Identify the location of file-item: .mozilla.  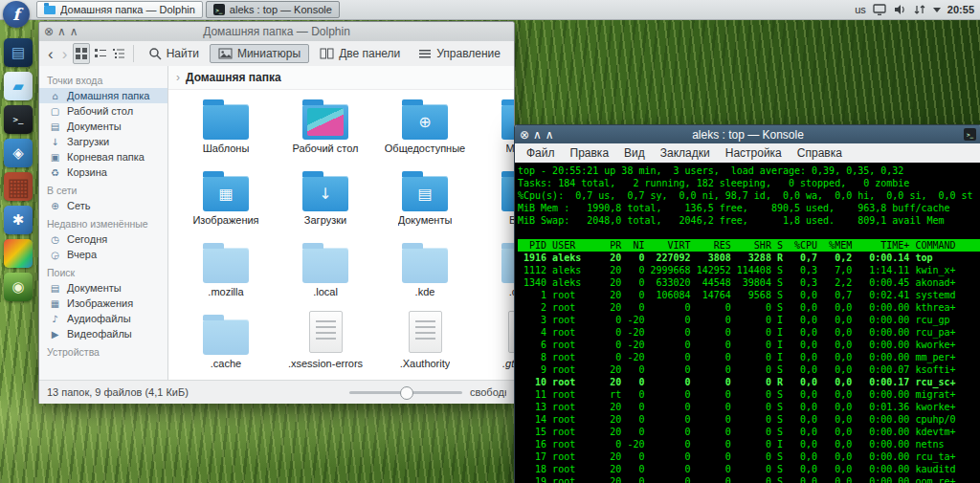
(226, 274).